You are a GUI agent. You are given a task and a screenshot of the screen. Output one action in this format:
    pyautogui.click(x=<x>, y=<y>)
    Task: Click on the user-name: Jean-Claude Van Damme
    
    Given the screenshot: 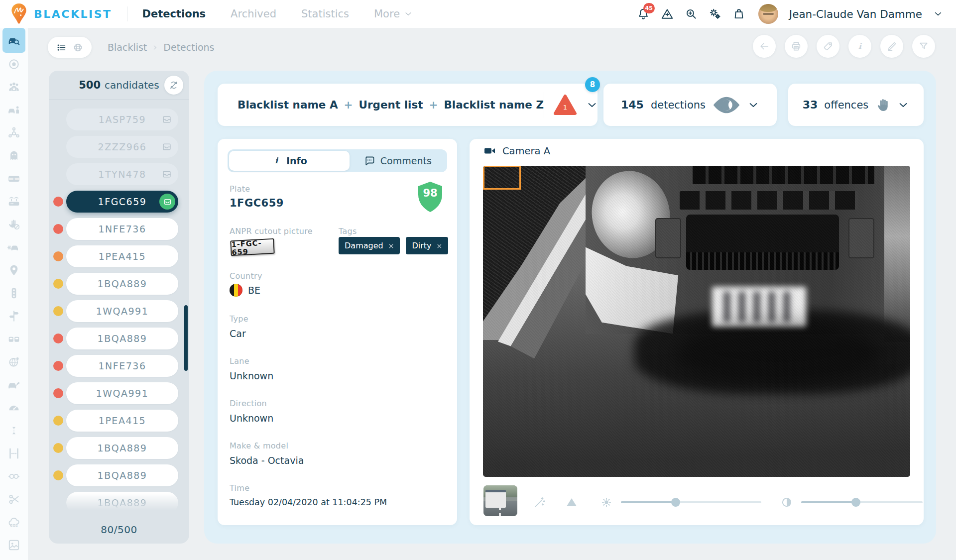 What is the action you would take?
    pyautogui.click(x=855, y=14)
    